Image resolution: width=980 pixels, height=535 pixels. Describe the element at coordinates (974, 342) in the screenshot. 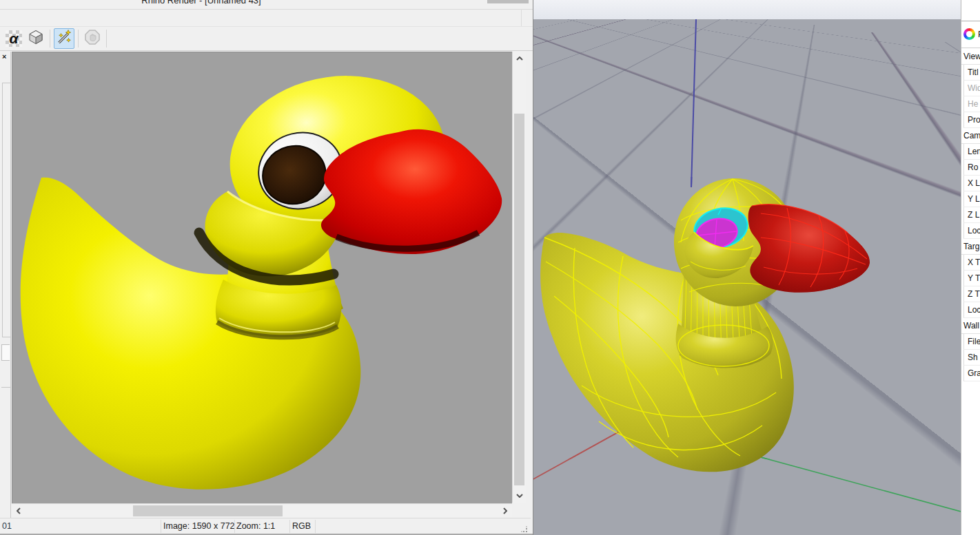

I see `property-label: File` at that location.